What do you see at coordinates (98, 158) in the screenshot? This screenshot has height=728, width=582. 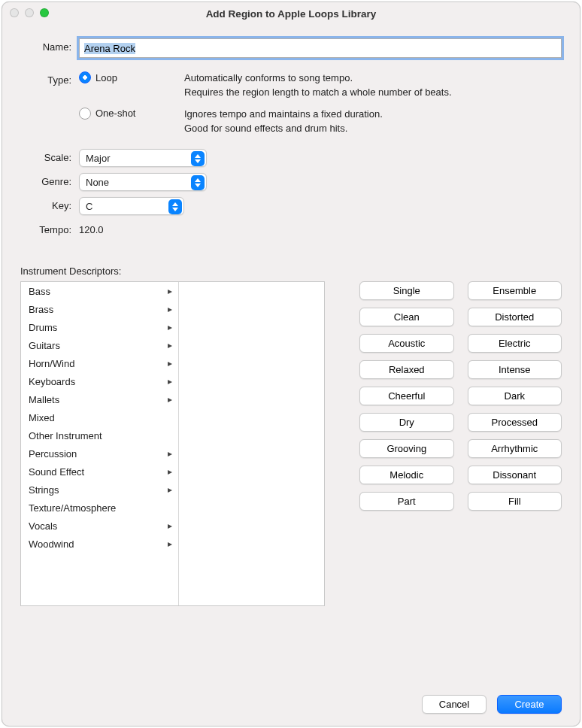 I see `scale-value: Major` at bounding box center [98, 158].